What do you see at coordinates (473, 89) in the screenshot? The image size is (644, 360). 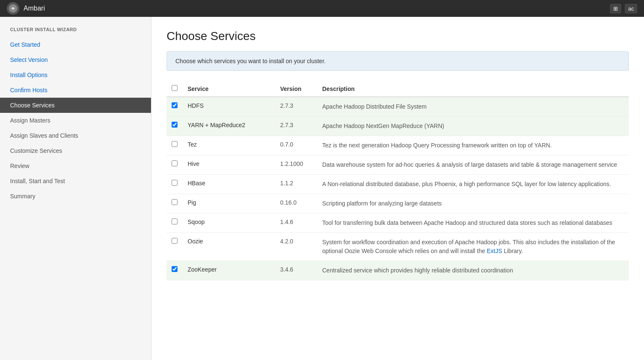 I see `header-description: Description` at bounding box center [473, 89].